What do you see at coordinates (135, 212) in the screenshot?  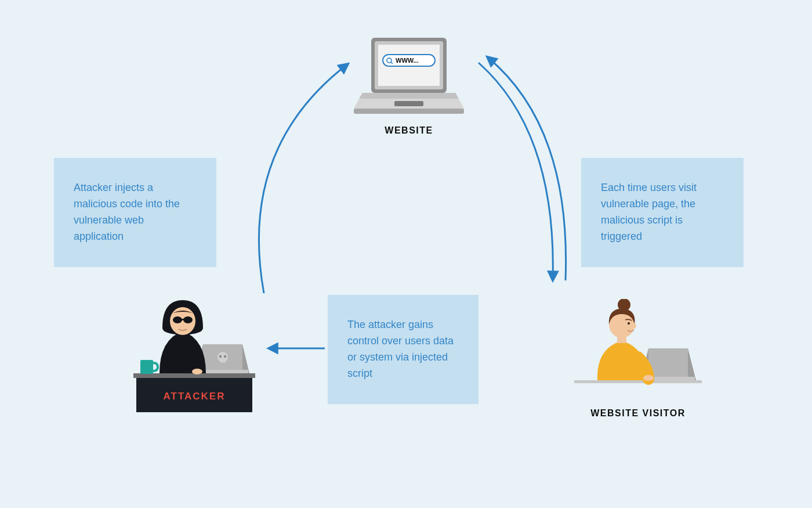 I see `info-box-attacker-injects: Attacker injects a malicious code into t…` at bounding box center [135, 212].